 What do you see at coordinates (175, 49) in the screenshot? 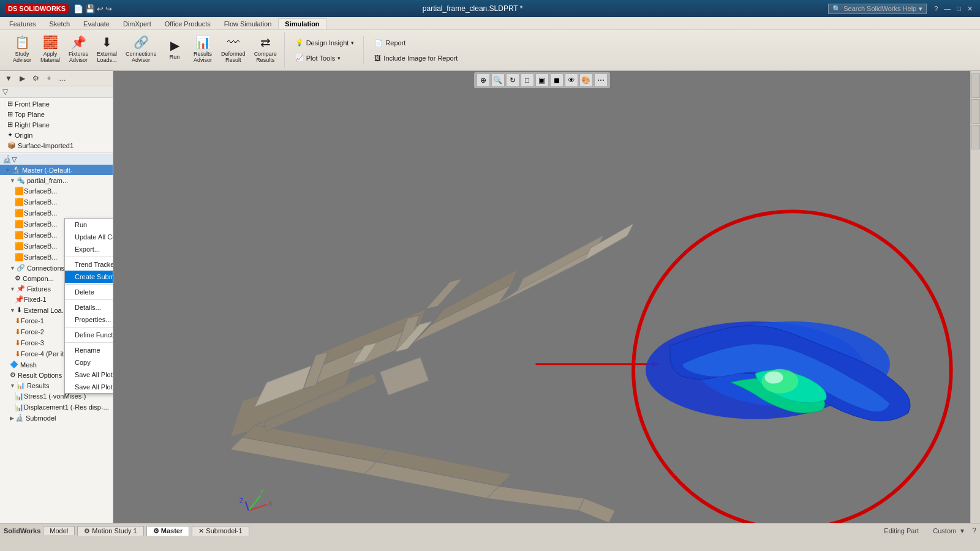
I see `run-button: ▶ Run` at bounding box center [175, 49].